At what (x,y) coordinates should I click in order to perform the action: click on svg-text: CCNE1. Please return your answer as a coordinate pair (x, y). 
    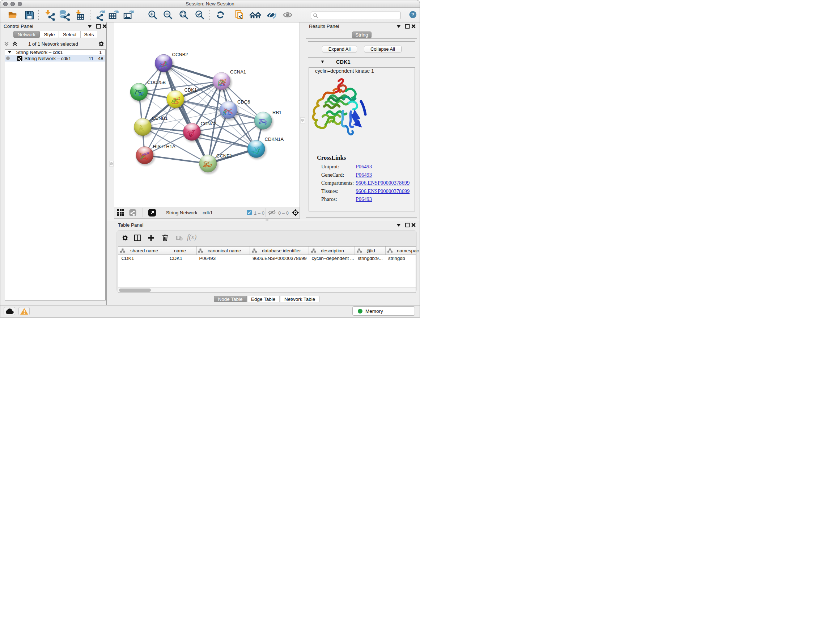
    Looking at the image, I should click on (224, 156).